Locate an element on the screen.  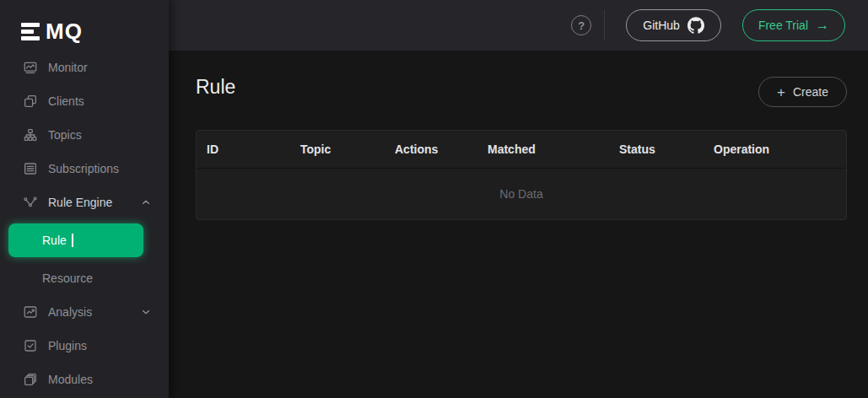
sidebar-subitem-resource: Resource is located at coordinates (84, 278).